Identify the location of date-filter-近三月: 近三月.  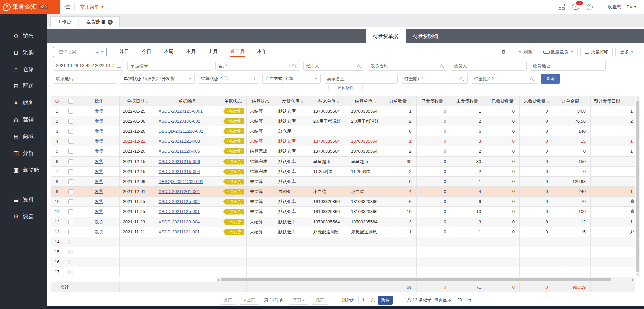
(237, 52).